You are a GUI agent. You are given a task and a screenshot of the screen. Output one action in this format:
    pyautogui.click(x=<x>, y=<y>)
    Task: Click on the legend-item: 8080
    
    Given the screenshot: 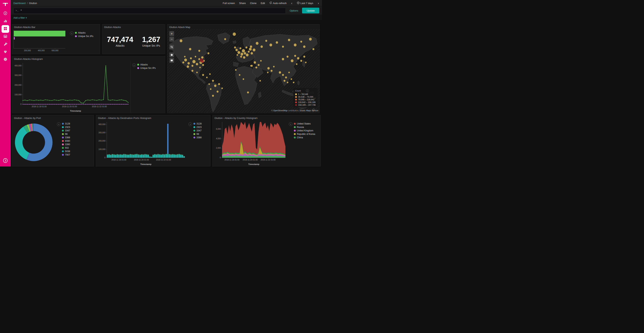 What is the action you would take?
    pyautogui.click(x=66, y=141)
    